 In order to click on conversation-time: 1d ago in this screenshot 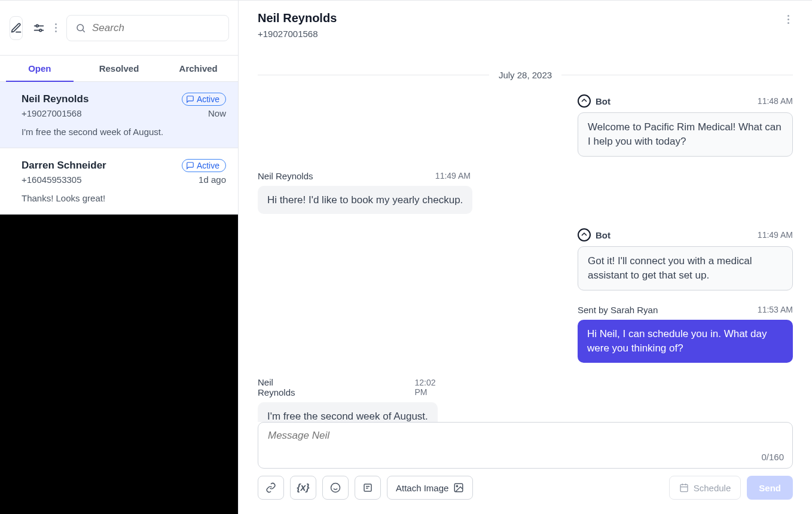, I will do `click(212, 179)`.